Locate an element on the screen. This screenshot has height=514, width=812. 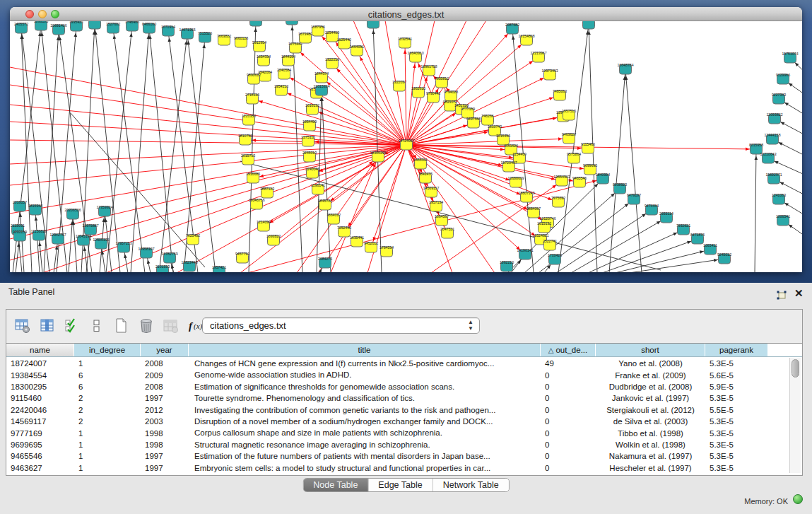
cell-in-degree: 1 is located at coordinates (107, 445).